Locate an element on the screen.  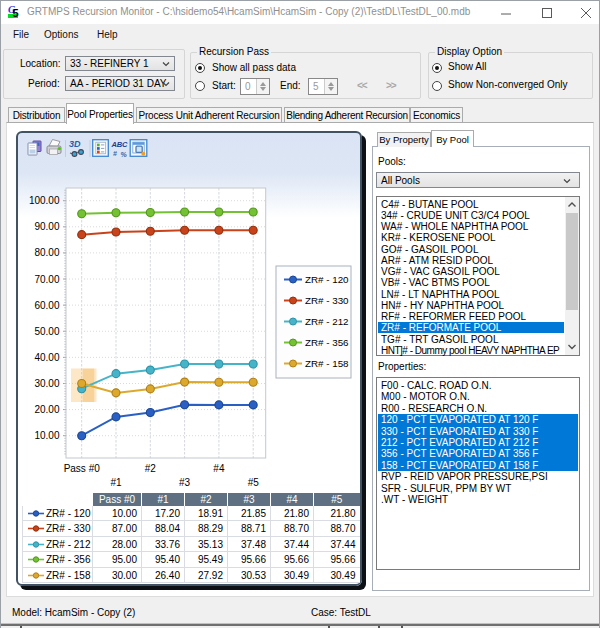
svg-text: 40.00 is located at coordinates (46, 358).